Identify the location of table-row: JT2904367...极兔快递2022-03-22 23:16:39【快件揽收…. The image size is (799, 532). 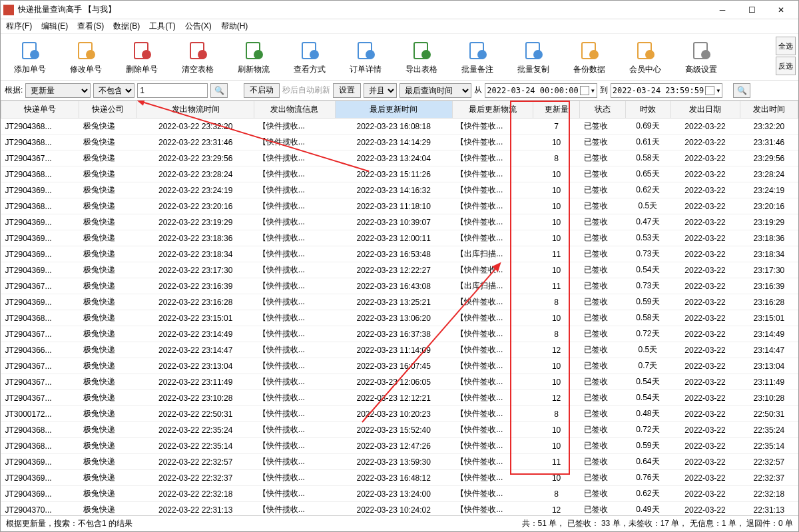
(400, 286).